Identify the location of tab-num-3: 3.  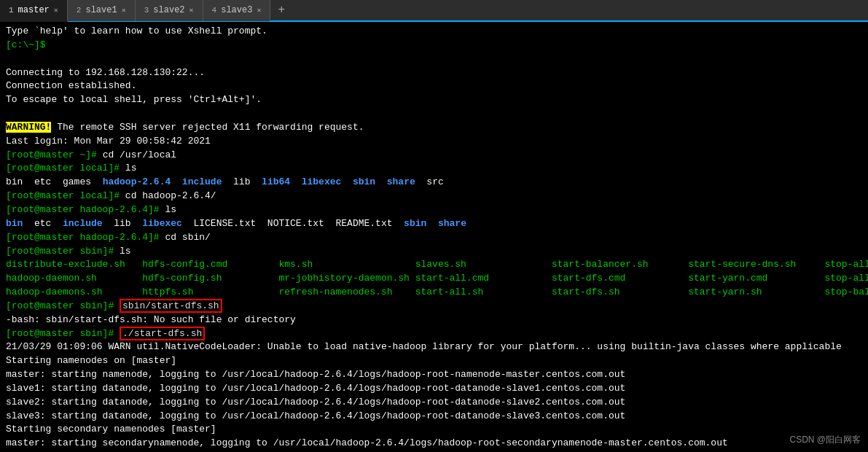
(147, 10).